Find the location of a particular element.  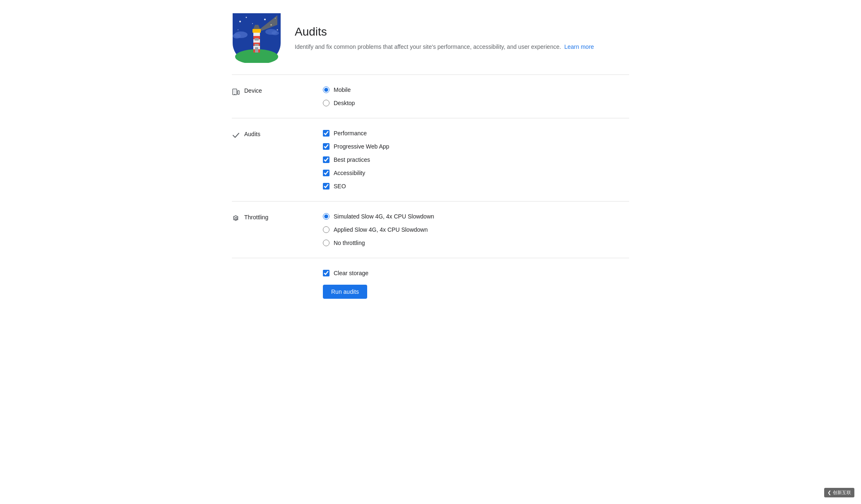

audit-seo-checkbox is located at coordinates (326, 186).